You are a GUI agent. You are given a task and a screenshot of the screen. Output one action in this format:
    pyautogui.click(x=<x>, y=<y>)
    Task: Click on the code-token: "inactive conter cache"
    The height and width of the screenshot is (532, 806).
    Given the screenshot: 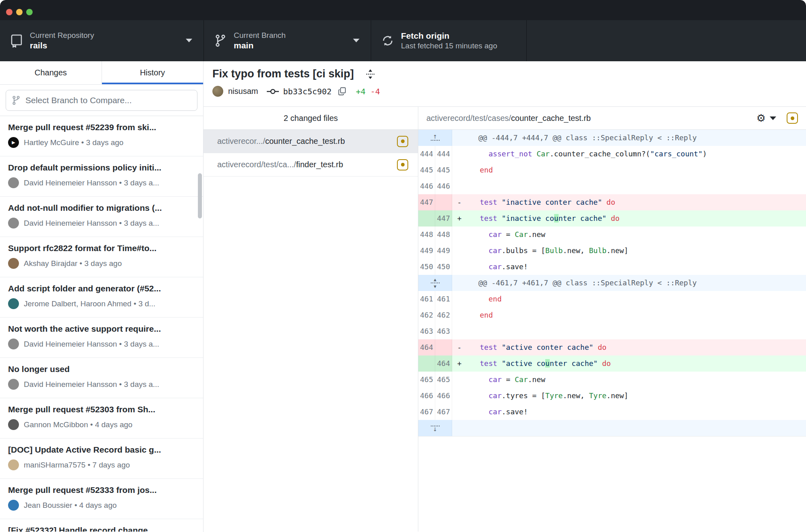 What is the action you would take?
    pyautogui.click(x=552, y=202)
    